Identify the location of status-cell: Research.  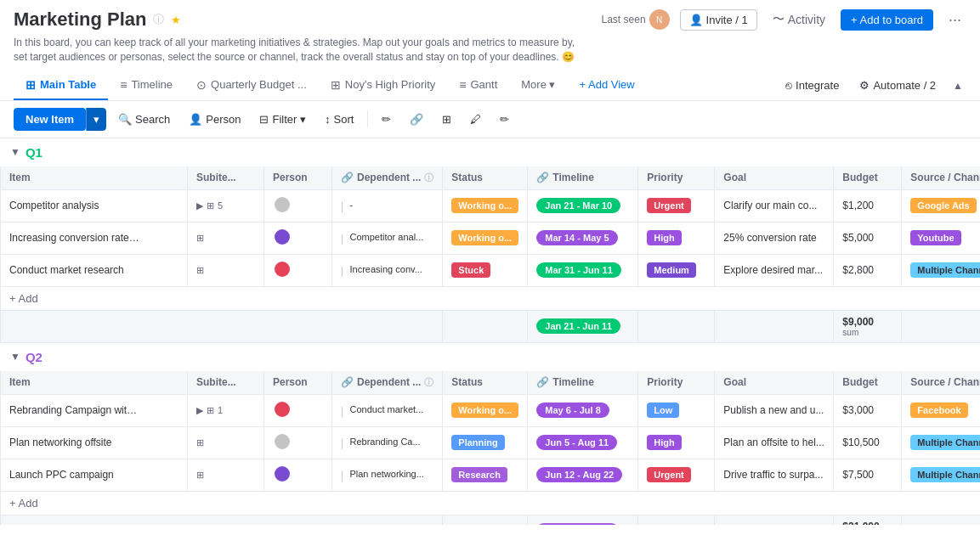
(485, 475).